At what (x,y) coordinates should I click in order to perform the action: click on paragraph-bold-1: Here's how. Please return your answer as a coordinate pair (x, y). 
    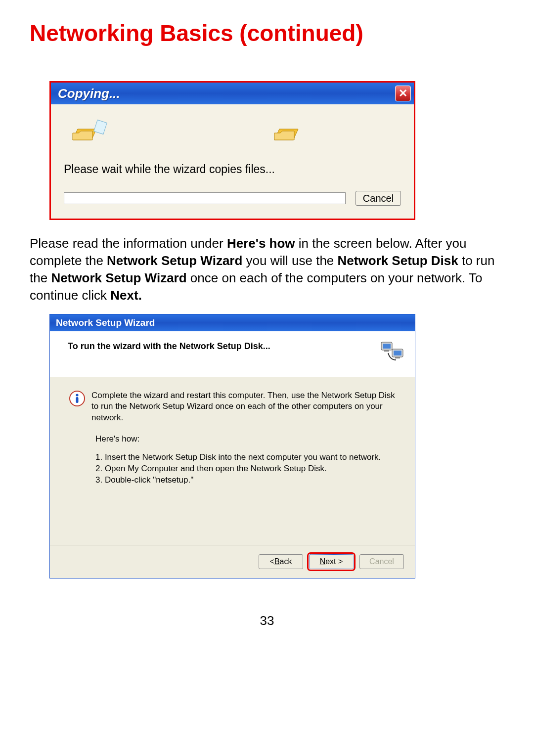
    Looking at the image, I should click on (261, 243).